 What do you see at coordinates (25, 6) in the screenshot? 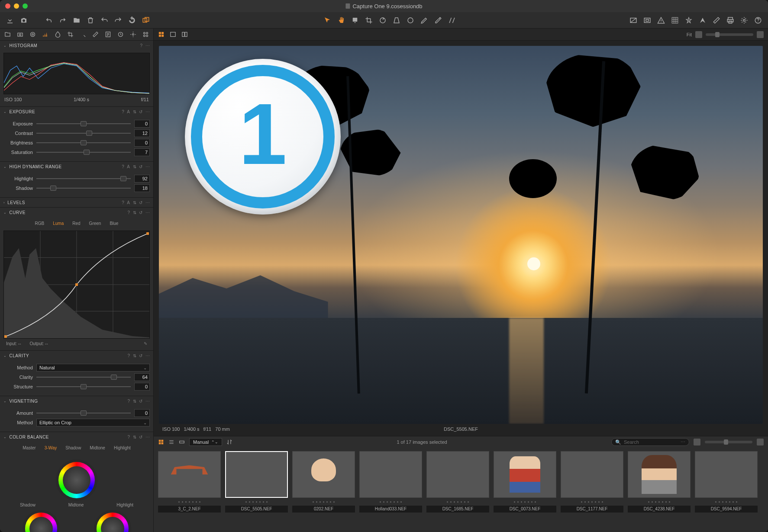
I see `zoom-window-button` at bounding box center [25, 6].